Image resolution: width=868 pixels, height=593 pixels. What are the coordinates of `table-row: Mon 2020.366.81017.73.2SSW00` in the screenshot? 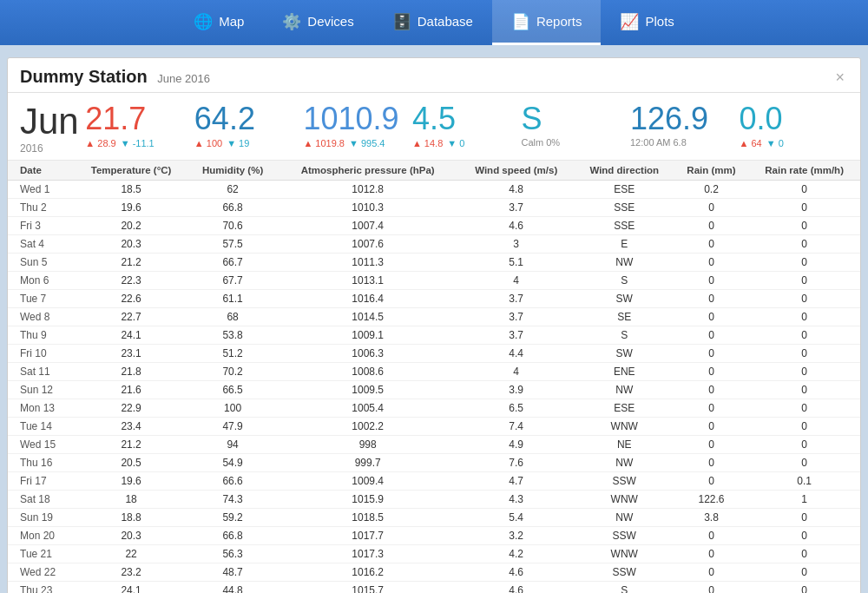 It's located at (434, 537).